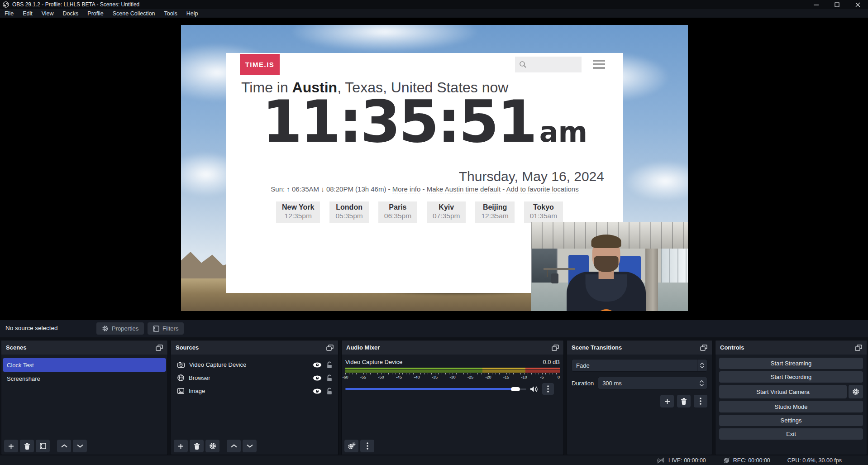 Image resolution: width=868 pixels, height=465 pixels. What do you see at coordinates (684, 401) in the screenshot?
I see `remove-transition-button` at bounding box center [684, 401].